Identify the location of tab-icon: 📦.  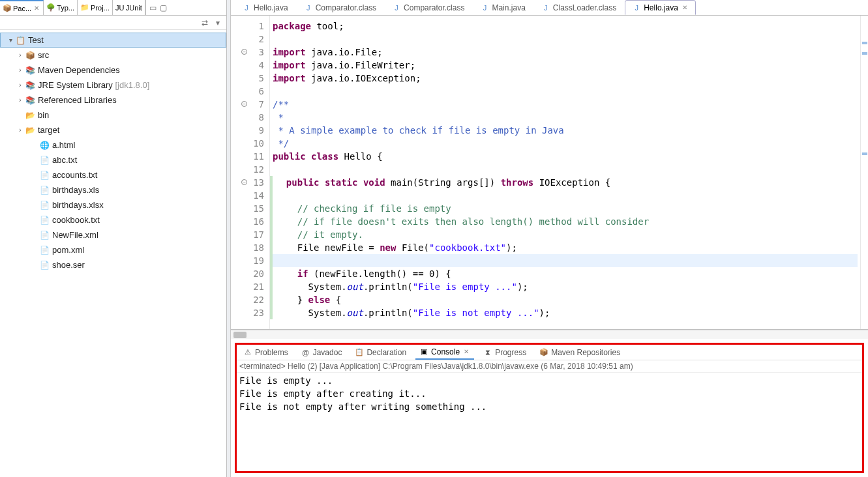
(544, 353).